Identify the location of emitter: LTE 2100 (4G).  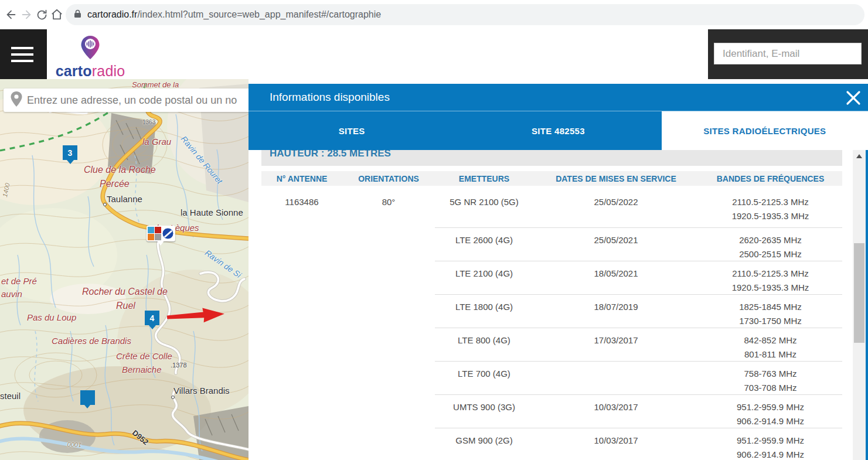
(484, 278).